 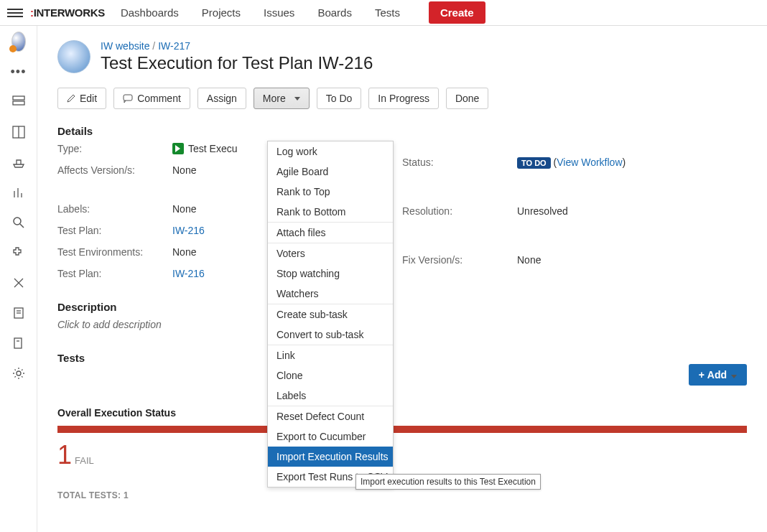 I want to click on tooltip: Import execution results to this Test Ex…, so click(x=448, y=482).